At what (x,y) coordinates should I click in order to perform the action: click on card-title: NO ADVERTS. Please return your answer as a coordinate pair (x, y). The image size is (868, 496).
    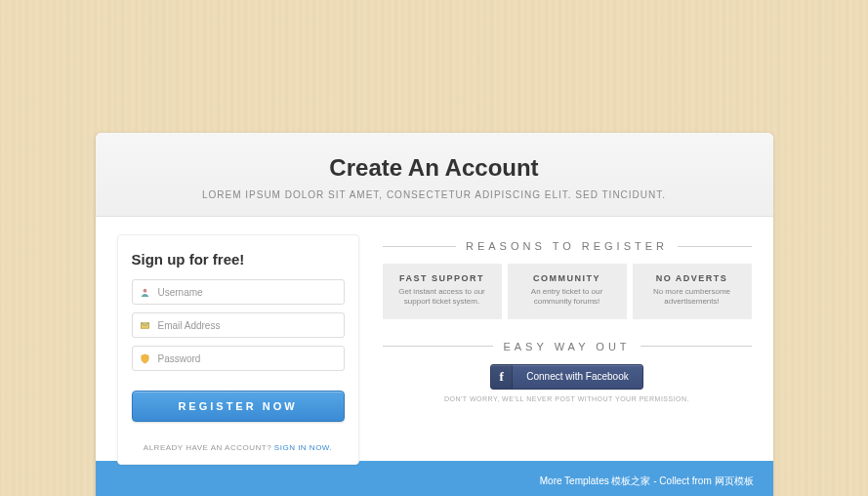
    Looking at the image, I should click on (692, 278).